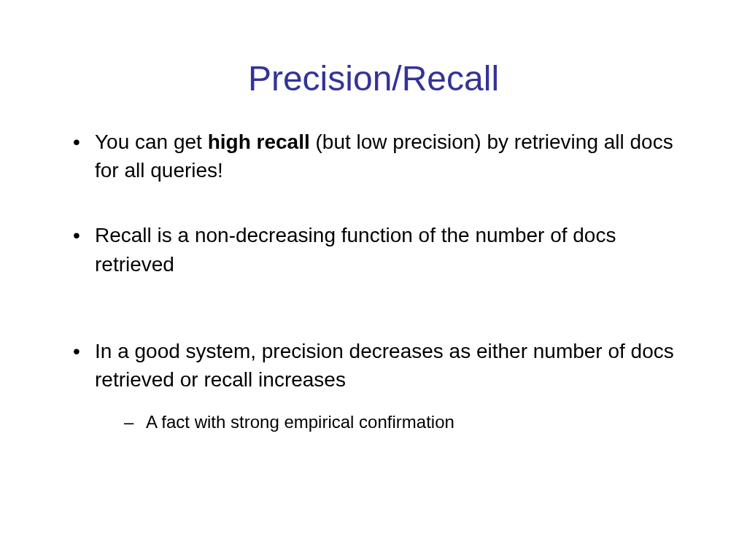 The image size is (747, 560). Describe the element at coordinates (395, 422) in the screenshot. I see `sub-bullet-list: A fact with strong empirical confirmatio…` at that location.